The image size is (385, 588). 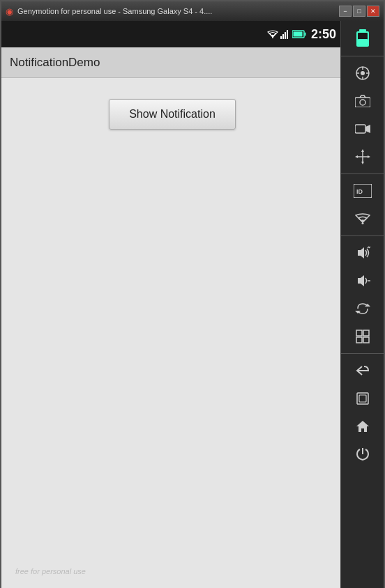 I want to click on window-title: Genymotion for personal use - Samsung Ga…, so click(x=114, y=11).